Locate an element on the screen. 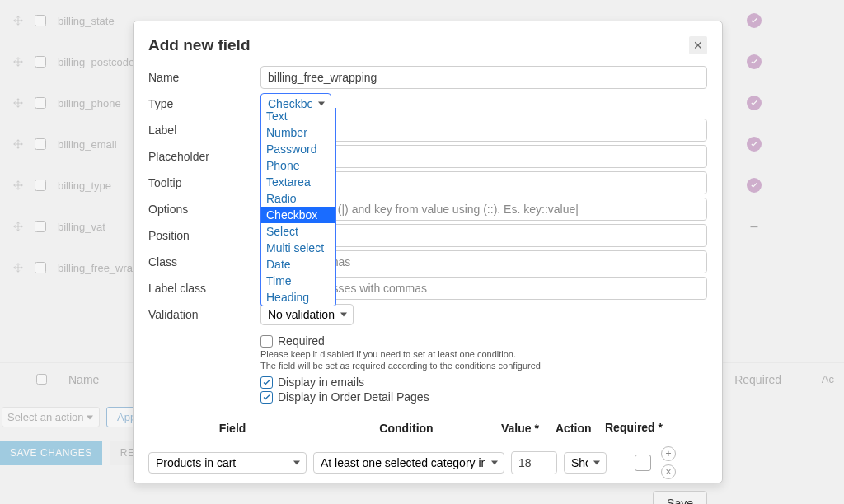  dialog-title: Add new field is located at coordinates (199, 45).